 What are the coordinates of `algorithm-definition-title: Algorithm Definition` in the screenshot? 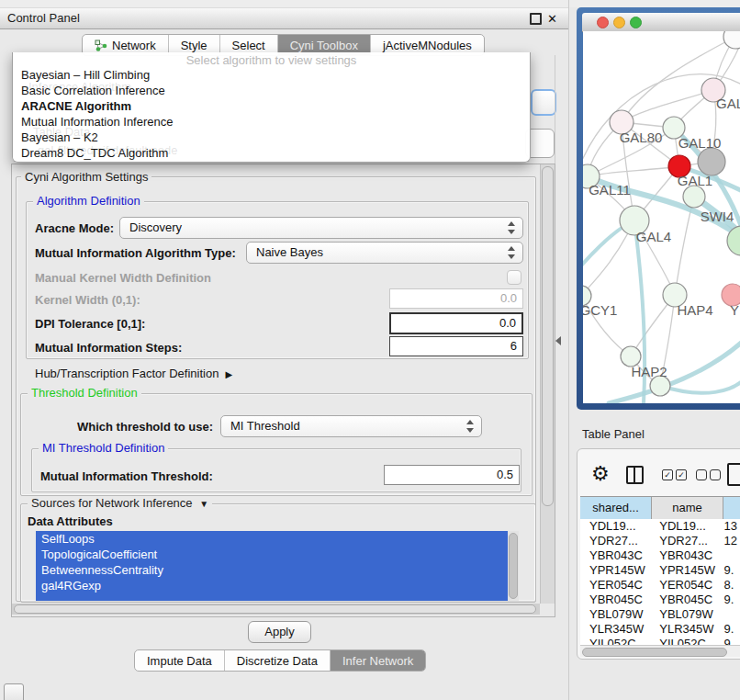 It's located at (88, 201).